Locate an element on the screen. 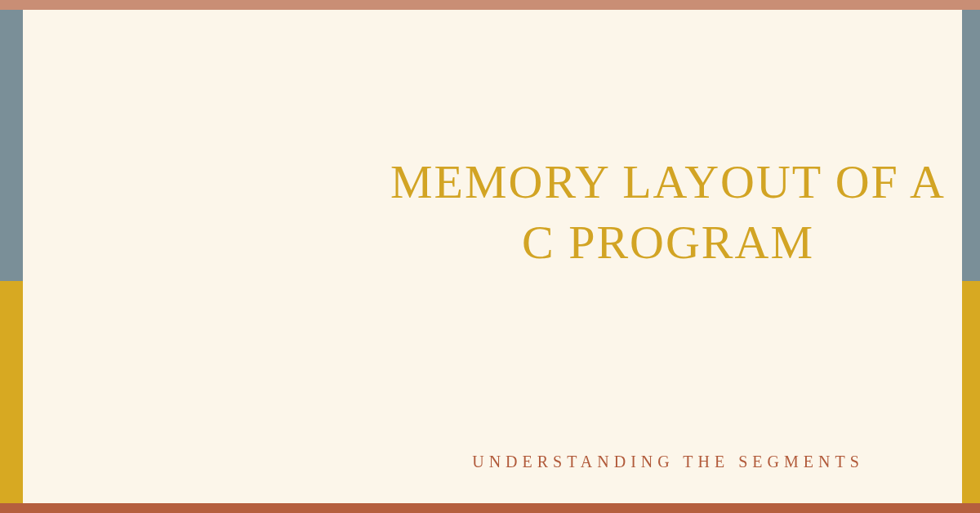 The height and width of the screenshot is (513, 980). left-accent-top is located at coordinates (11, 145).